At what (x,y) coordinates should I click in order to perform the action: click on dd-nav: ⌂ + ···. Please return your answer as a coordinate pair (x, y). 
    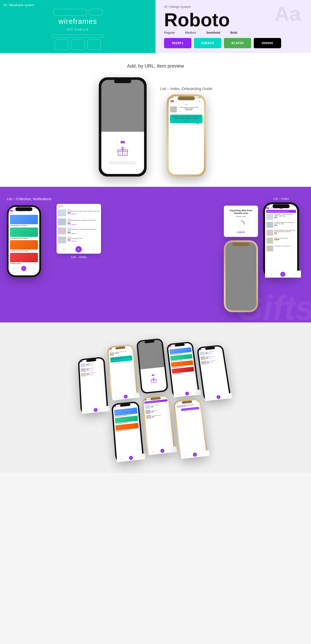
    Looking at the image, I should click on (186, 393).